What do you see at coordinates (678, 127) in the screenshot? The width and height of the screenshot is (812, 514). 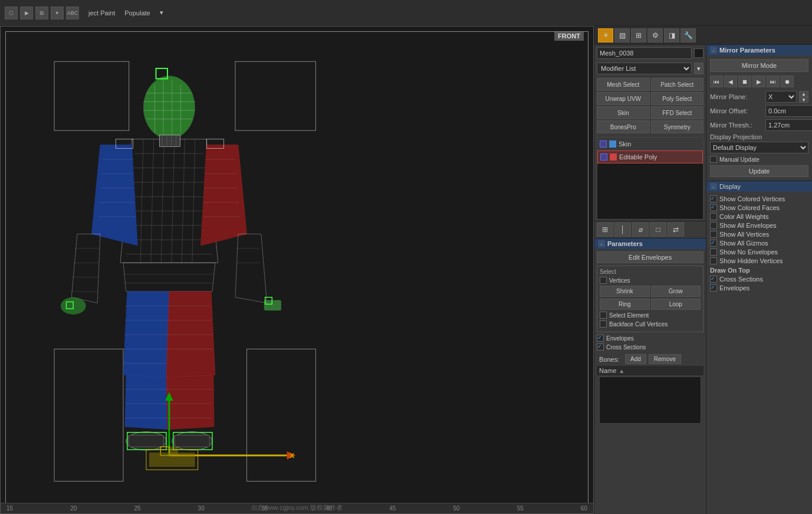 I see `mod-btn-symmetry: Symmetry` at bounding box center [678, 127].